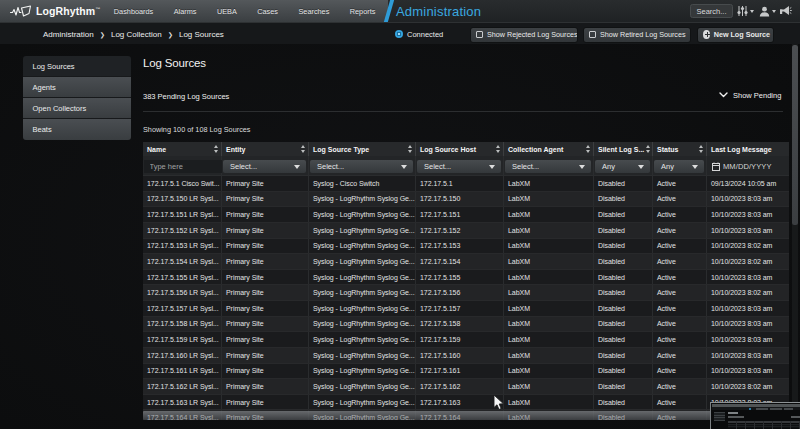  I want to click on table-row: 172.17.5.157 LR Sysl...Primary SiteSyslo…, so click(466, 309).